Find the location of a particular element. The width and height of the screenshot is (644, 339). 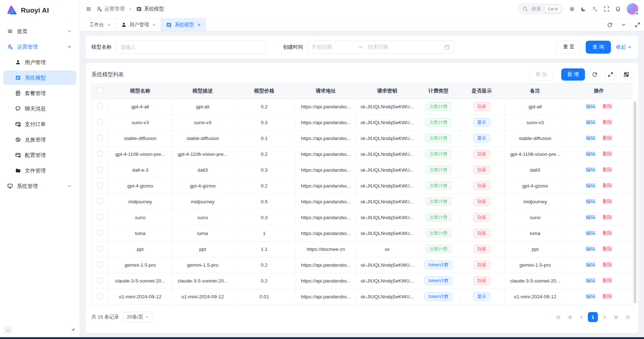

tab-系统模型: 系统模型 × is located at coordinates (184, 24).